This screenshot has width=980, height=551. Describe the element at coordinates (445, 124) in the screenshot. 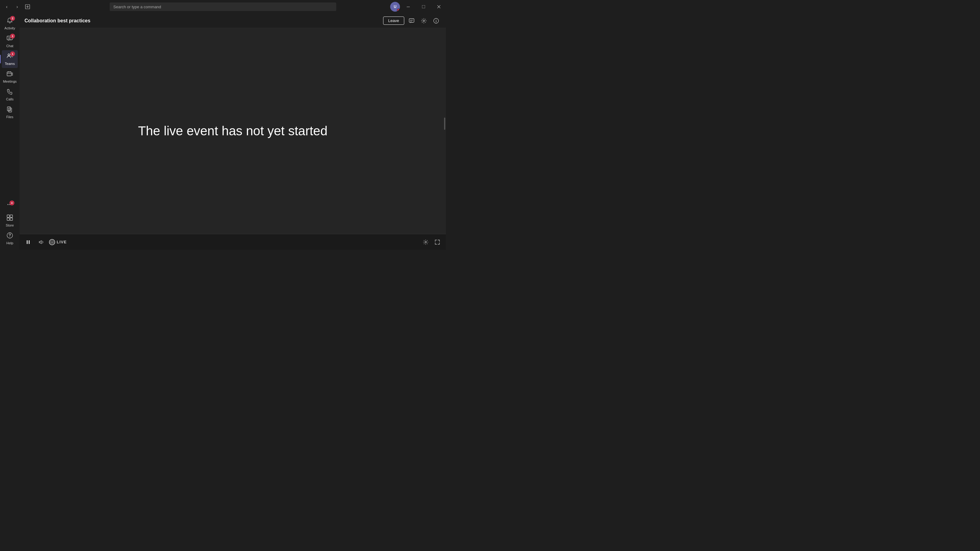

I see `scrollbar` at that location.